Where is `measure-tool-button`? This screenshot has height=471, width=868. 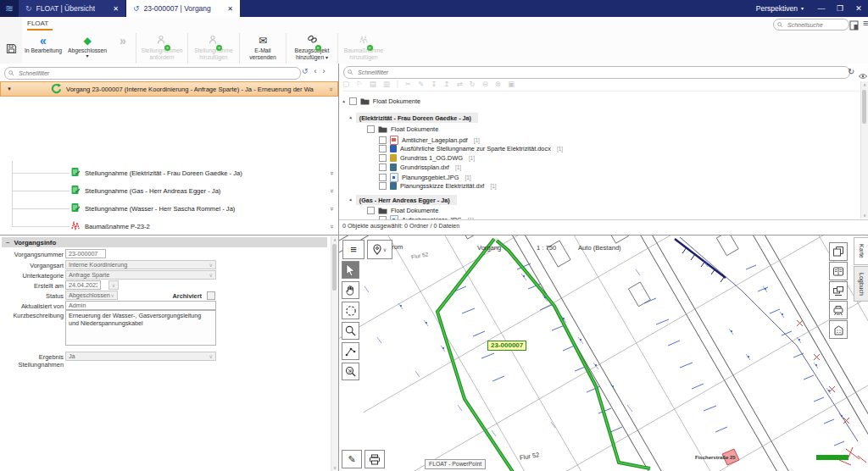 measure-tool-button is located at coordinates (351, 351).